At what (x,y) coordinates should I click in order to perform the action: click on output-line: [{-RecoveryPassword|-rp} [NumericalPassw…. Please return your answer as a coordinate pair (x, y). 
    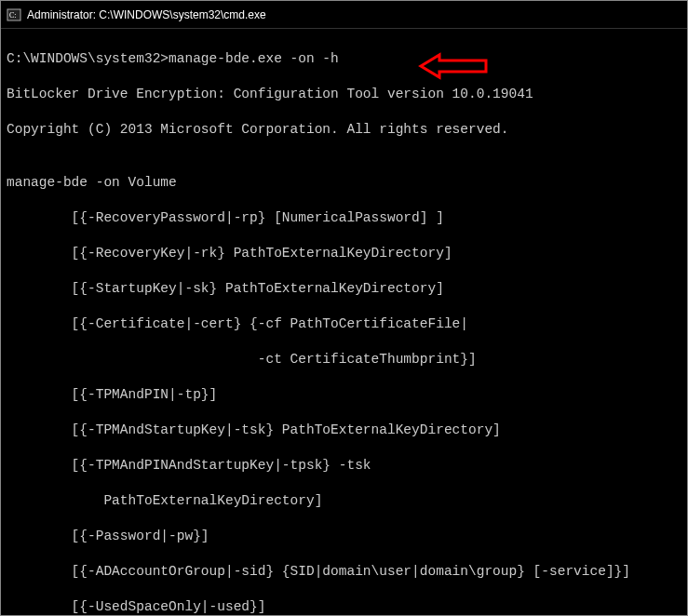
    Looking at the image, I should click on (344, 218).